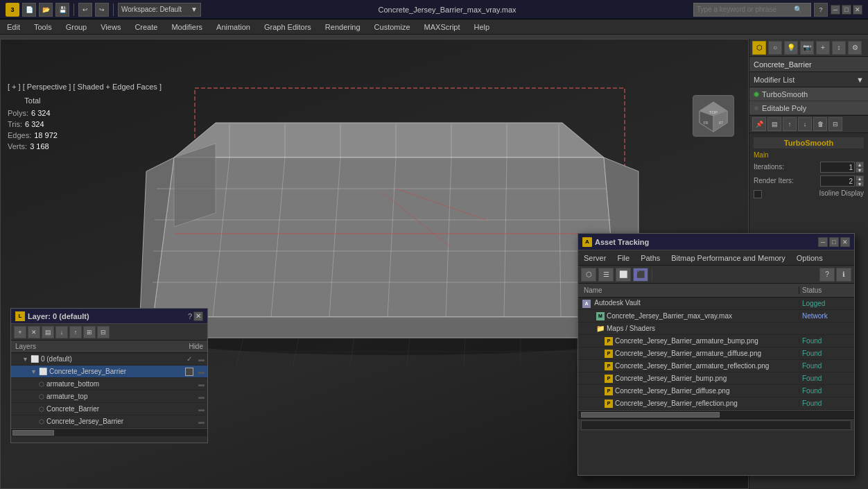 This screenshot has width=868, height=489. Describe the element at coordinates (110, 384) in the screenshot. I see `layer-row-armature-bottom: ⬡ armature_bottom ▬` at that location.